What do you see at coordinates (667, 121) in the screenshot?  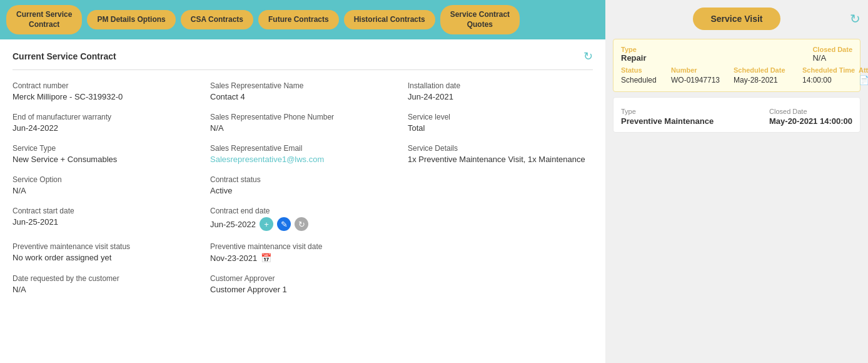 I see `pm-type-value: Preventive Maintenance` at bounding box center [667, 121].